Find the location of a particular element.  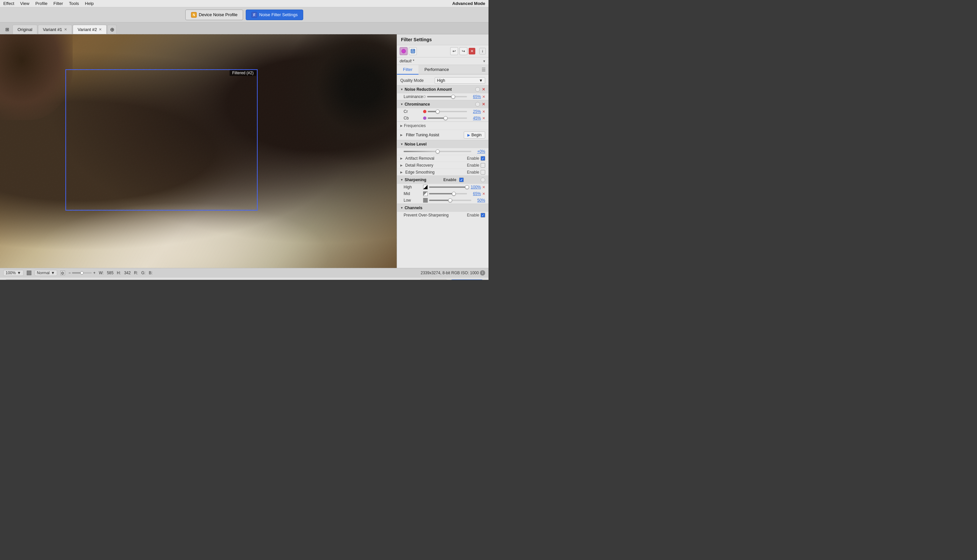

sharpening-mid-reset: ✕ is located at coordinates (483, 194).